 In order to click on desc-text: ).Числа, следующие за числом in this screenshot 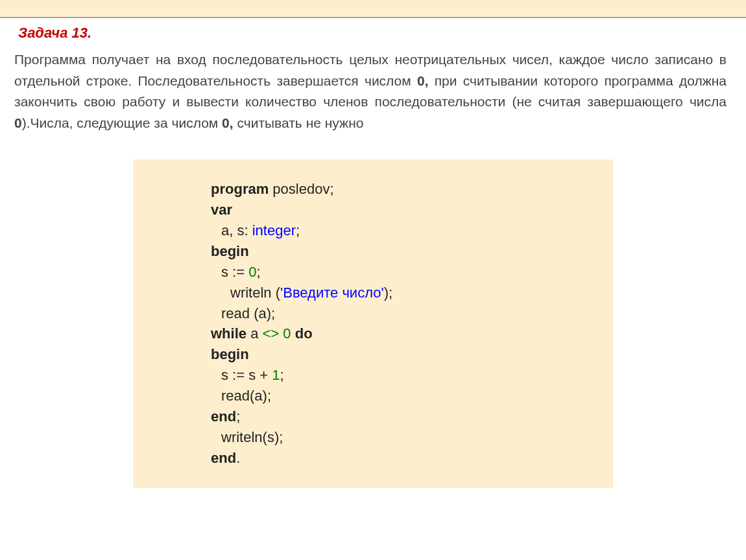, I will do `click(122, 123)`.